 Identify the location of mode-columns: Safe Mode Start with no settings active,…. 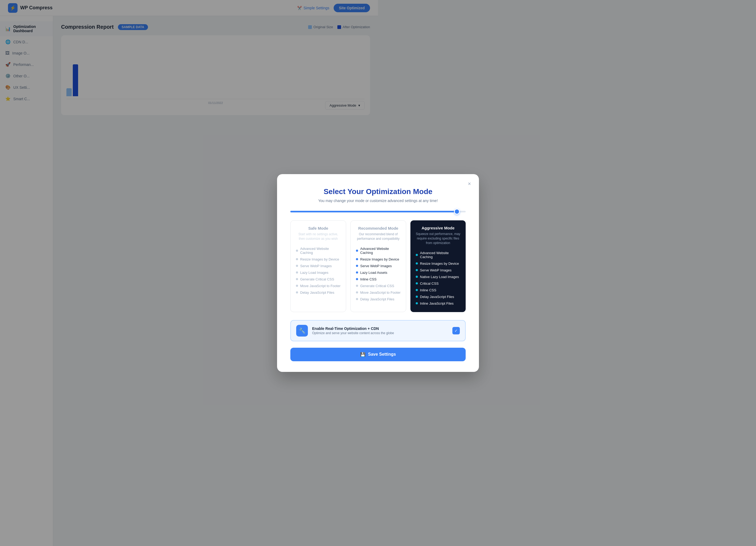
(334, 266).